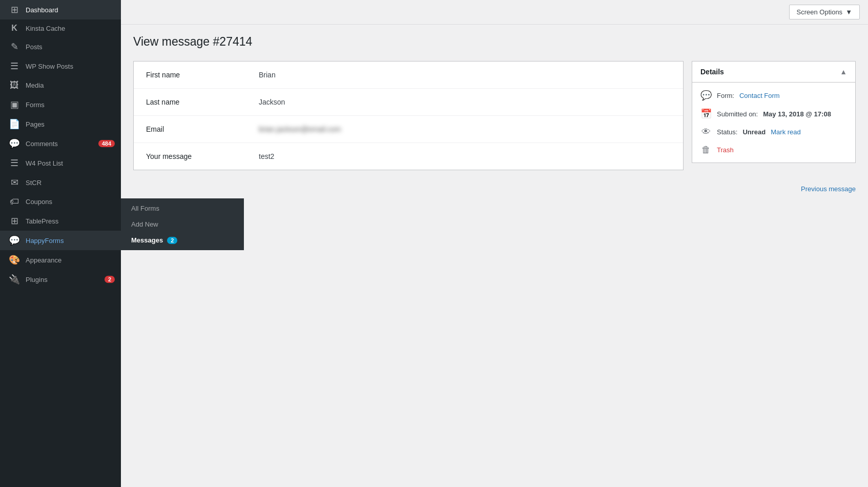 The width and height of the screenshot is (868, 487). What do you see at coordinates (60, 105) in the screenshot?
I see `sidebar-item-forms: ▣ Forms` at bounding box center [60, 105].